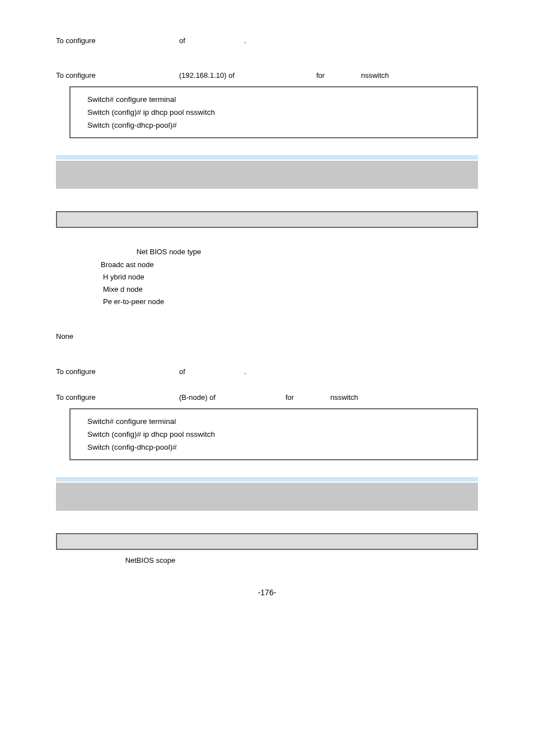 This screenshot has height=756, width=534. Describe the element at coordinates (267, 41) in the screenshot. I see `config-line-1: To configure of .` at that location.